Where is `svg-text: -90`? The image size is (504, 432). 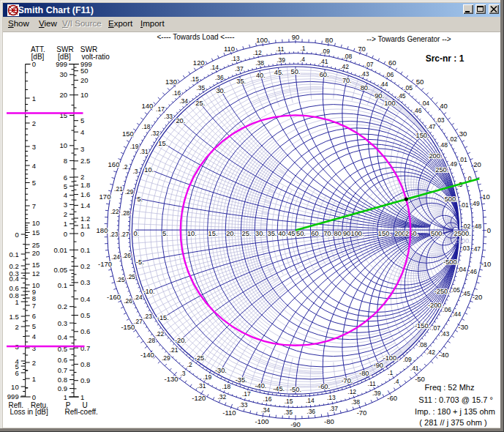
svg-text: -90 is located at coordinates (296, 425).